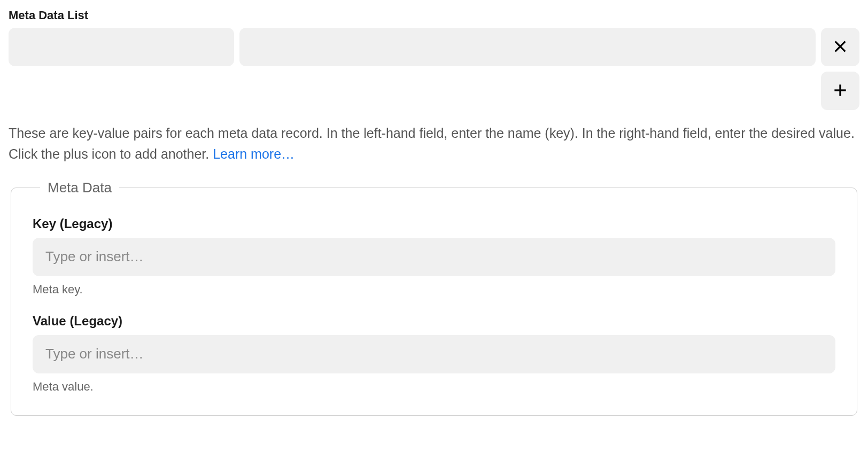  Describe the element at coordinates (840, 91) in the screenshot. I see `add-row-button` at that location.